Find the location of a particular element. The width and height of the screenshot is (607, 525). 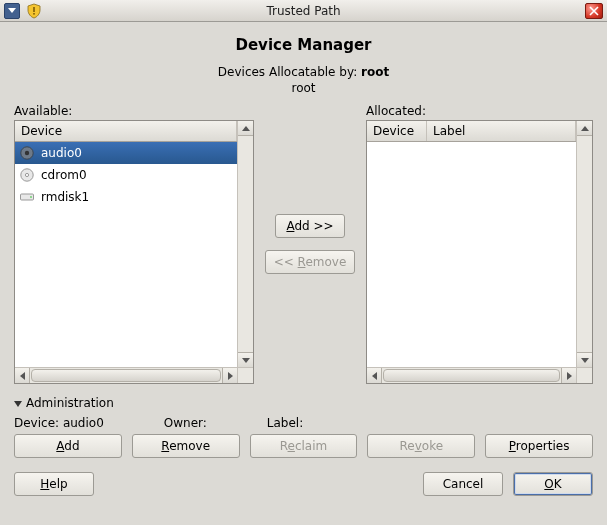

available-label: Available: is located at coordinates (134, 111).